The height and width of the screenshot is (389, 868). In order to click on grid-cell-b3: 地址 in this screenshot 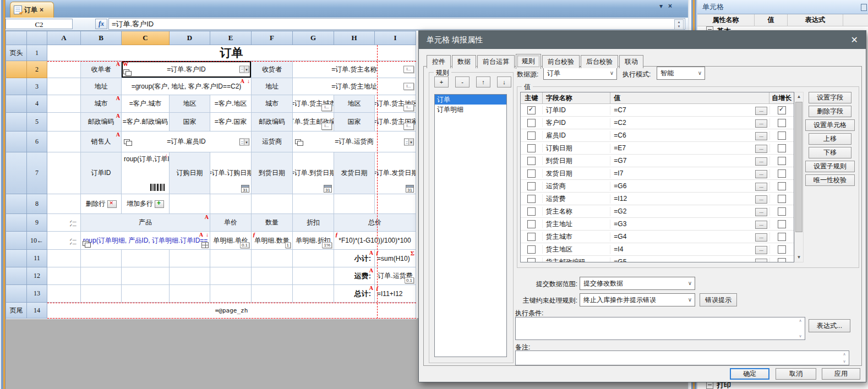, I will do `click(101, 87)`.